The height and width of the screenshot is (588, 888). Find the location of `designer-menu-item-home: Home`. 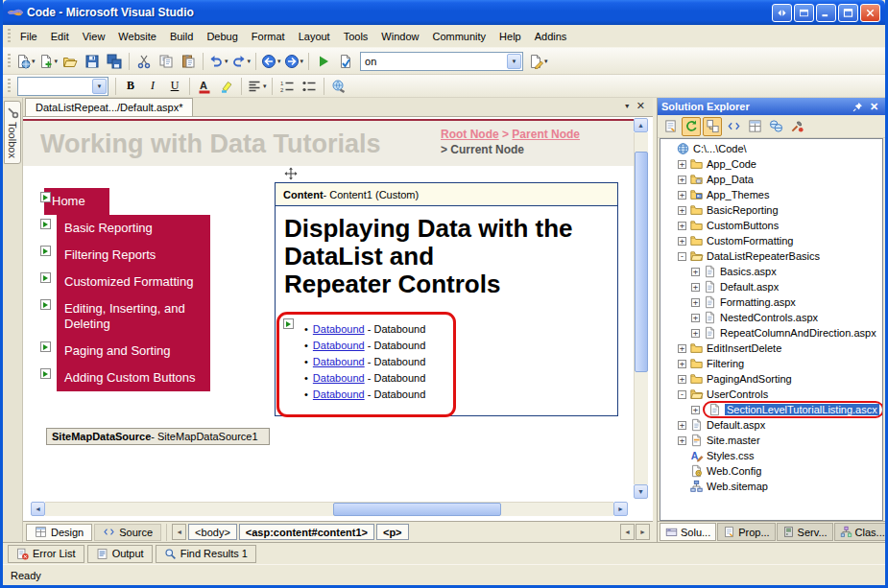

designer-menu-item-home: Home is located at coordinates (77, 201).